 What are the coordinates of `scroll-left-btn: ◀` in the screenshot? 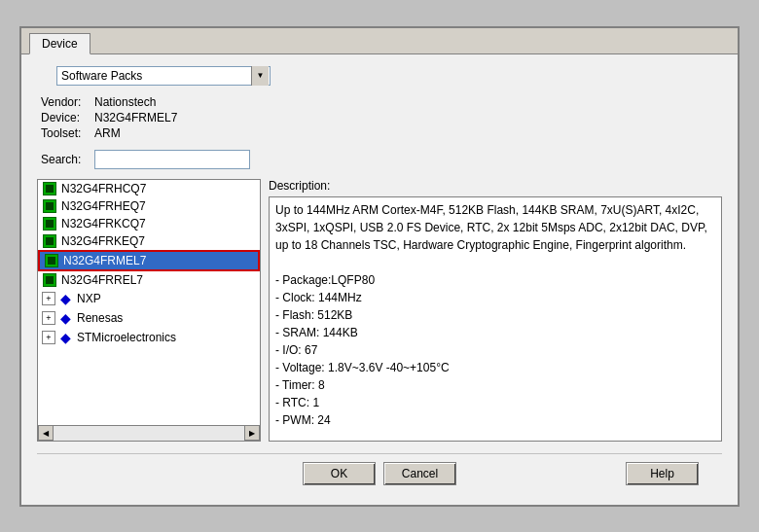 It's located at (46, 433).